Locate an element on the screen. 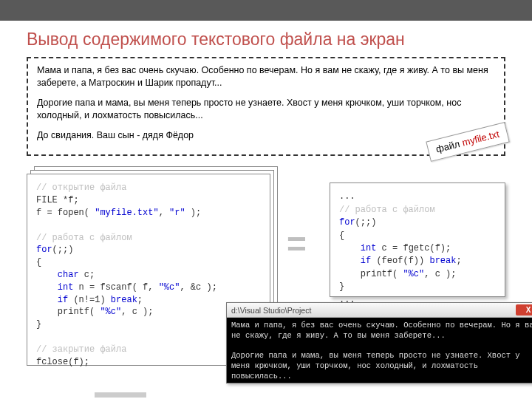 The height and width of the screenshot is (399, 532). console-window: d:\Visual Studio\Project X Мама и папа, … is located at coordinates (379, 343).